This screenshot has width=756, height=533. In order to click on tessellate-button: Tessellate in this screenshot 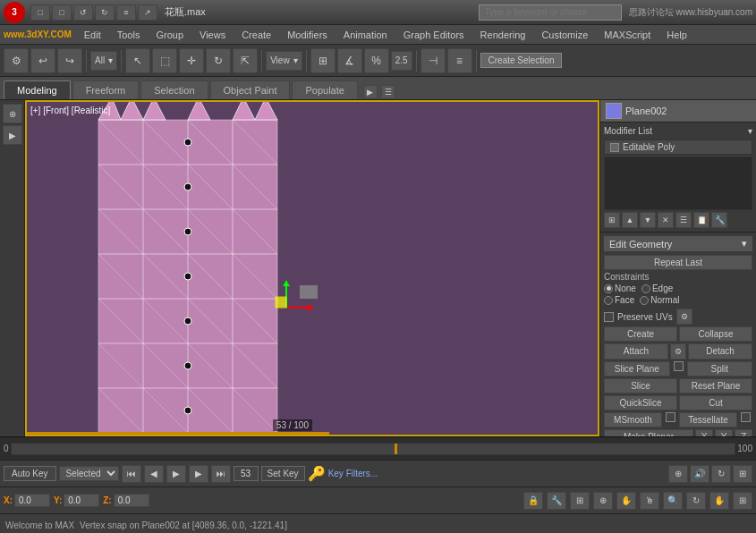, I will do `click(709, 420)`.